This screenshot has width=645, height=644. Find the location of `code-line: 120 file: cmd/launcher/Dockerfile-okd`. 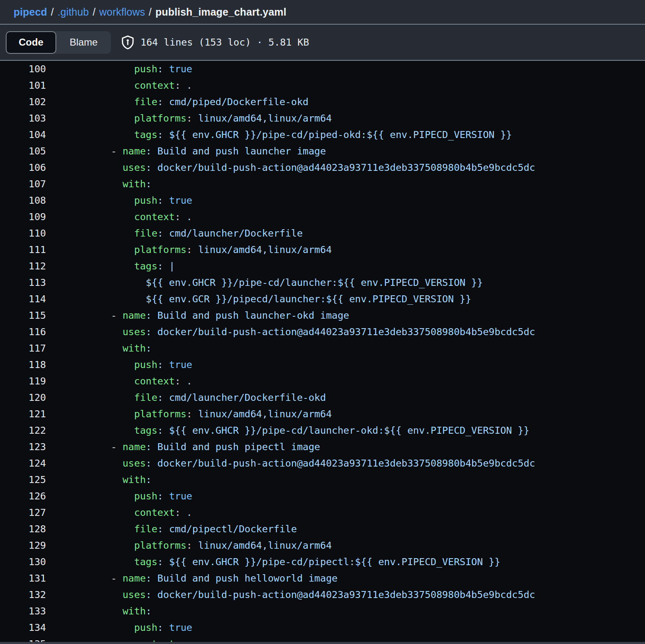

code-line: 120 file: cmd/launcher/Dockerfile-okd is located at coordinates (322, 398).